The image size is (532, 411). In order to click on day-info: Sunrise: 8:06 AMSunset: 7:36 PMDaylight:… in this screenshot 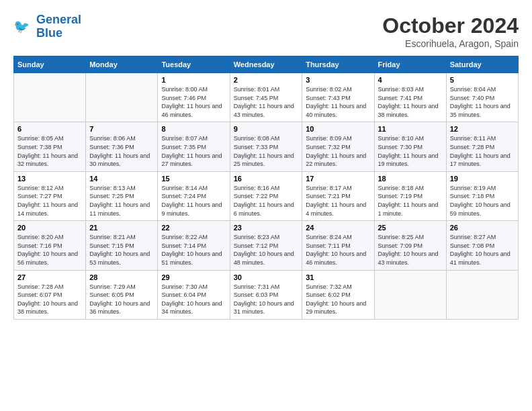, I will do `click(122, 151)`.